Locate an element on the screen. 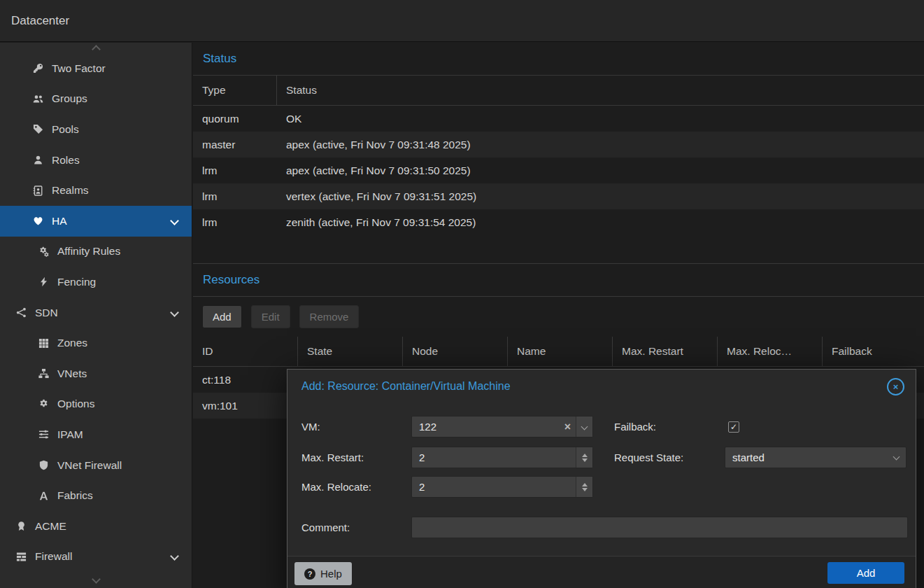  sidebar-item-vnets: VNets is located at coordinates (96, 374).